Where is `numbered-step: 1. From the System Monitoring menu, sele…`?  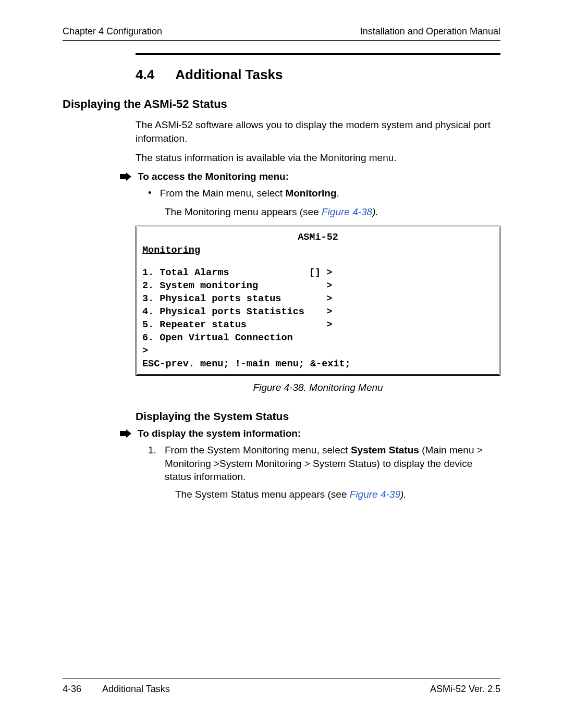 numbered-step: 1. From the System Monitoring menu, sele… is located at coordinates (324, 464).